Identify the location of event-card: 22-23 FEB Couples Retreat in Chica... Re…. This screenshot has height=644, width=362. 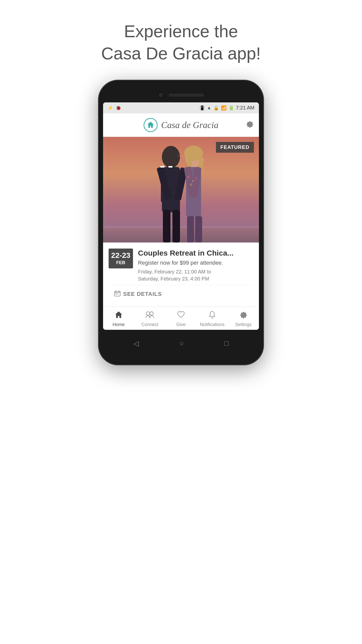
(181, 275).